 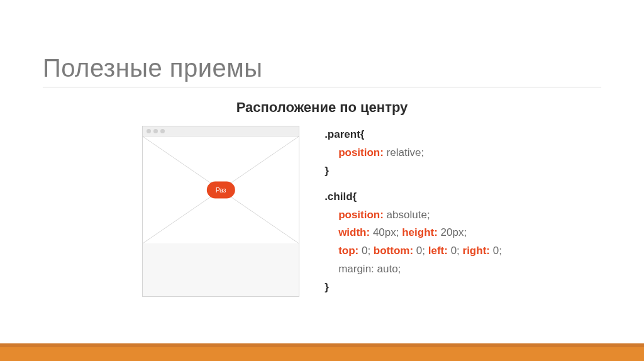 What do you see at coordinates (413, 211) in the screenshot?
I see `code-block: .parent{ position: relative; } .child{ p…` at bounding box center [413, 211].